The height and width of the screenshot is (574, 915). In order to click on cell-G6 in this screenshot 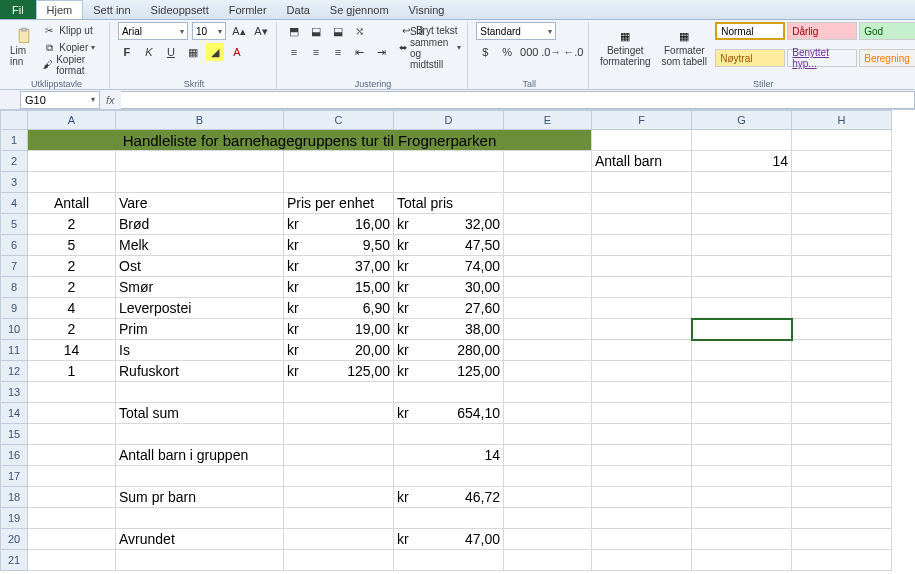, I will do `click(742, 246)`.